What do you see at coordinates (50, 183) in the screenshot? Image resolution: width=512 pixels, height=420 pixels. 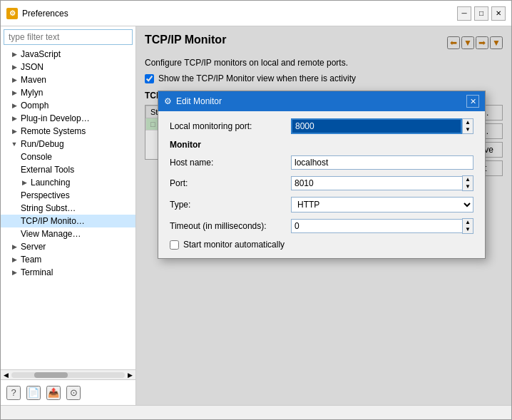 I see `sidebar-item-label: Launching` at bounding box center [50, 183].